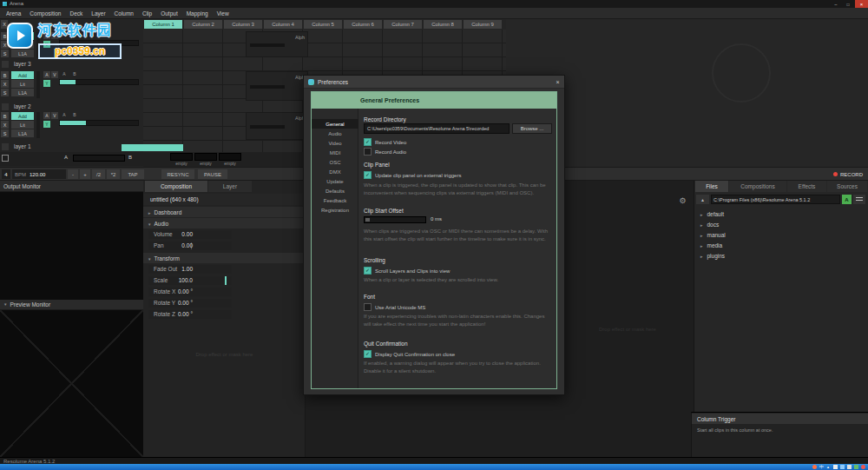 This screenshot has width=868, height=470. What do you see at coordinates (178, 174) in the screenshot?
I see `resync-button: RESYNC` at bounding box center [178, 174].